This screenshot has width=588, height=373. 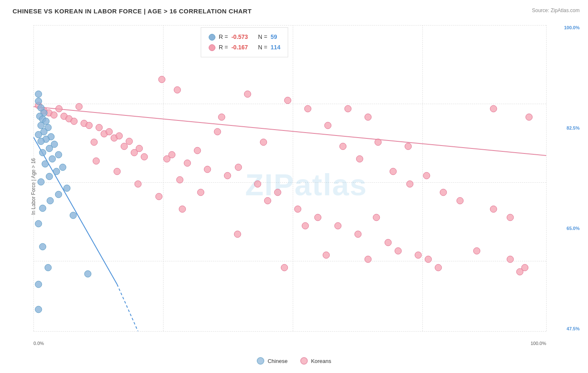 I want to click on legend: Chinese Koreans, so click(x=294, y=361).